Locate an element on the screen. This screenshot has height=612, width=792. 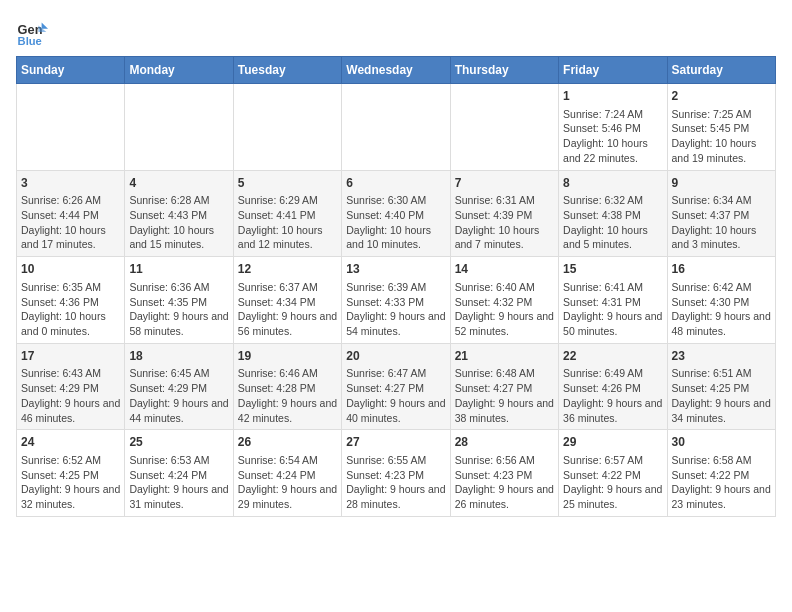
calendar-day-cell-8: 8Sunrise: 6:32 AM Sunset: 4:38 PM Daylig… is located at coordinates (613, 214).